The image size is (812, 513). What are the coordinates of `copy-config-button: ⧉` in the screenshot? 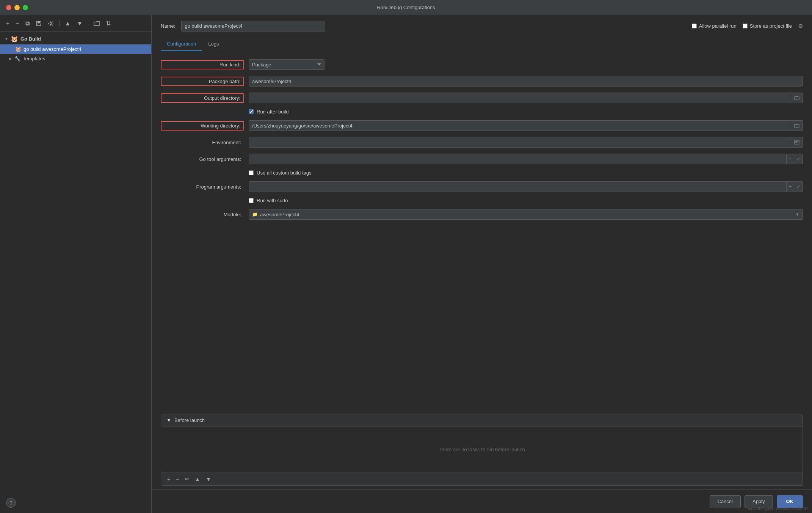 It's located at (27, 24).